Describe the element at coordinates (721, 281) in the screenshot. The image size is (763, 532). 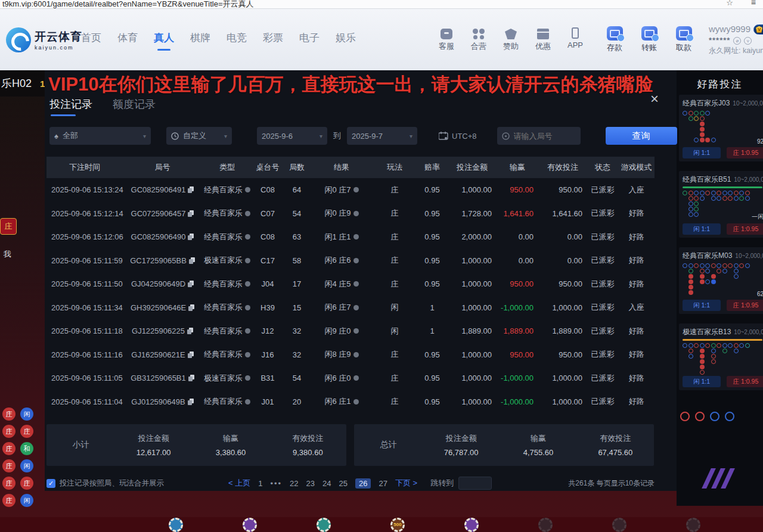
I see `road-bet-card: 经典百家乐M03 10~2,000,000 62 闲 1:1 庄 1:0.95` at that location.